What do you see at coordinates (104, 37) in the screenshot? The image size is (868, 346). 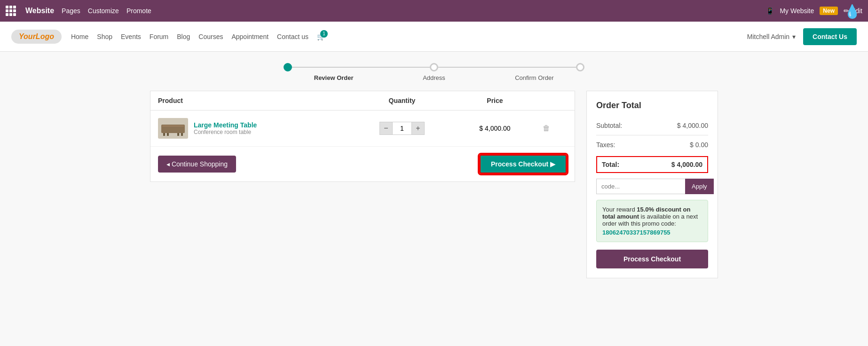 I see `nav-shop: Shop` at bounding box center [104, 37].